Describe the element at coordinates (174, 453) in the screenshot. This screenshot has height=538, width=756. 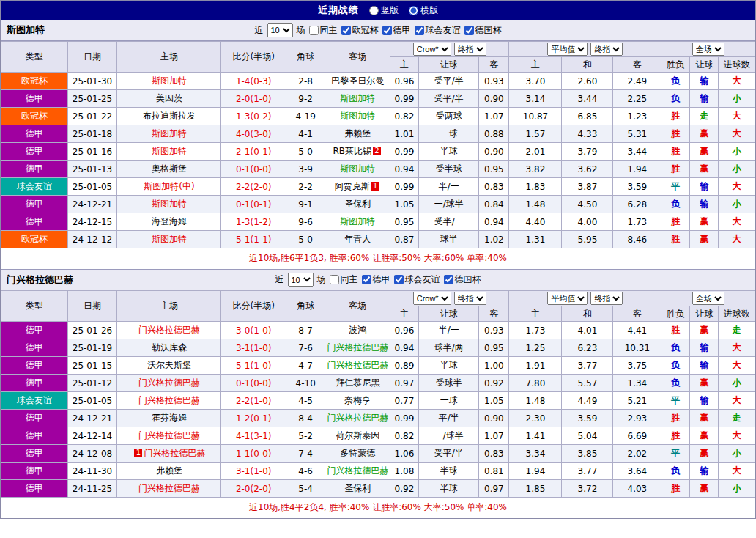
I see `home-team-name: 门兴格拉德巴赫` at that location.